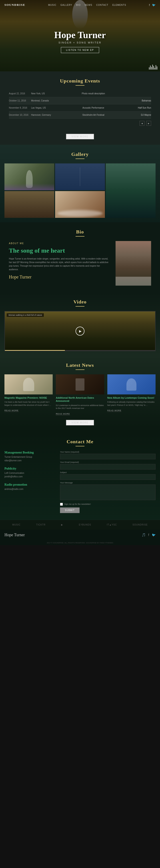 The height and width of the screenshot is (868, 160). What do you see at coordinates (80, 154) in the screenshot?
I see `gallery-title: Gallery` at bounding box center [80, 154].